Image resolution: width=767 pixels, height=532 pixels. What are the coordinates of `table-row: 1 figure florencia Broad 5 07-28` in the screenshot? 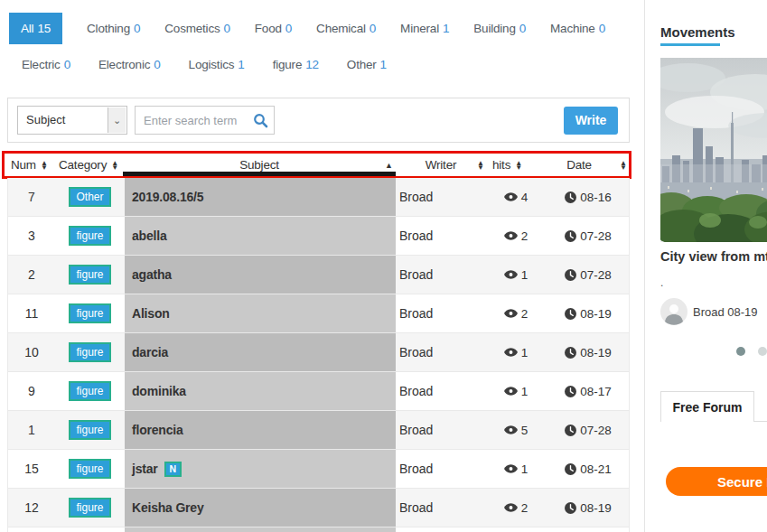 It's located at (318, 430).